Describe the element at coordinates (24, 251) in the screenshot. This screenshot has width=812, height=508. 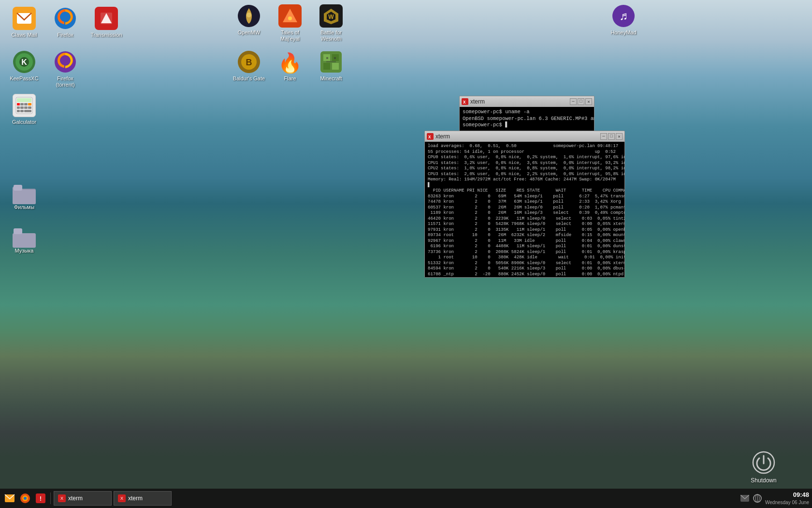
I see `folder-music-label: Музыка` at that location.